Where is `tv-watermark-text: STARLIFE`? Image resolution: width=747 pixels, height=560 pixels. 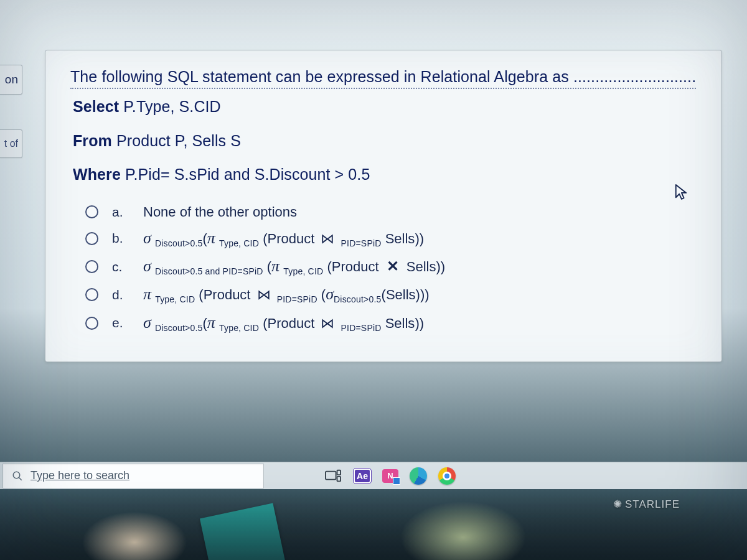 tv-watermark-text: STARLIFE is located at coordinates (652, 504).